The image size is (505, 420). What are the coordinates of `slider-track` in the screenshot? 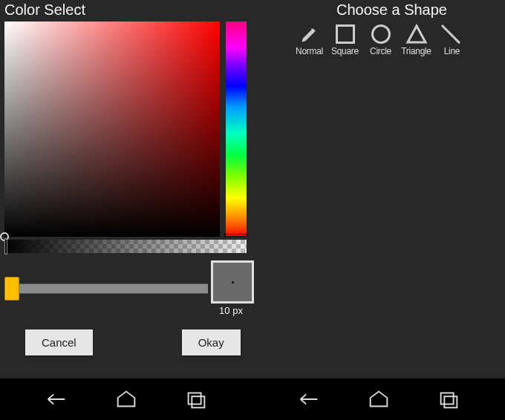 It's located at (106, 289).